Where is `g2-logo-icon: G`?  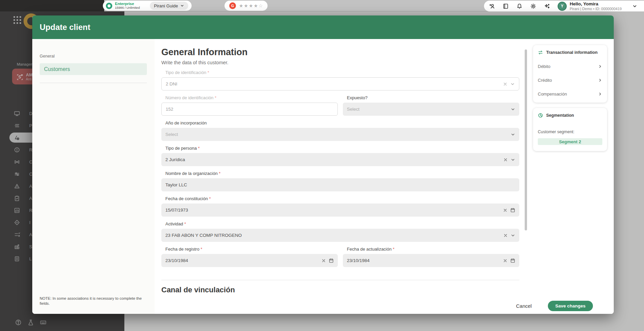
g2-logo-icon: G is located at coordinates (233, 6).